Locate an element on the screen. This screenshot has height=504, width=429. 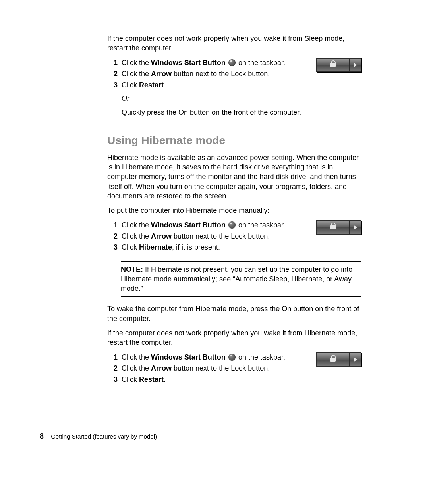
footer-title: Getting Started (features vary by model) is located at coordinates (104, 437).